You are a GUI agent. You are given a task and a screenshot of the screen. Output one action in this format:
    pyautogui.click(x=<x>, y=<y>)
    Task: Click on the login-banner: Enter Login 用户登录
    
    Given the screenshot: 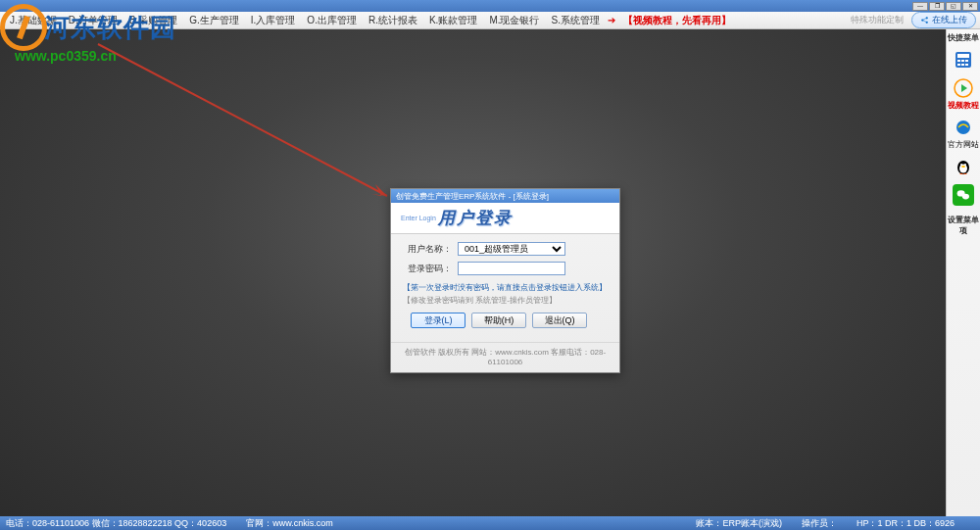 What is the action you would take?
    pyautogui.click(x=506, y=218)
    